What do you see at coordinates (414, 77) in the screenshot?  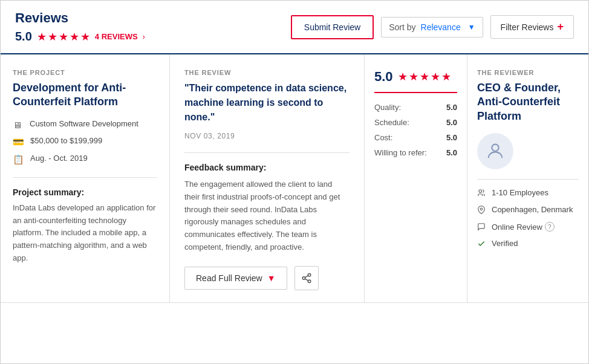 I see `rating-star-2: ★` at bounding box center [414, 77].